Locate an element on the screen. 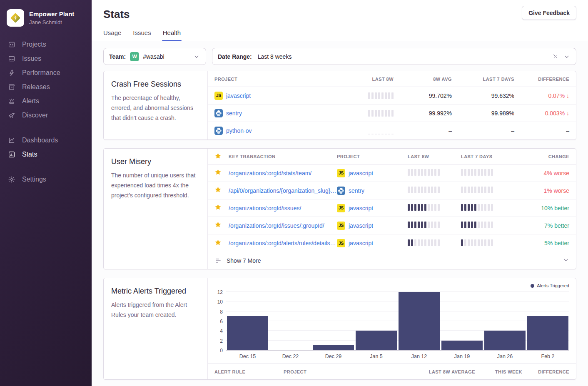 This screenshot has width=588, height=386. panel-title: User Misery is located at coordinates (156, 162).